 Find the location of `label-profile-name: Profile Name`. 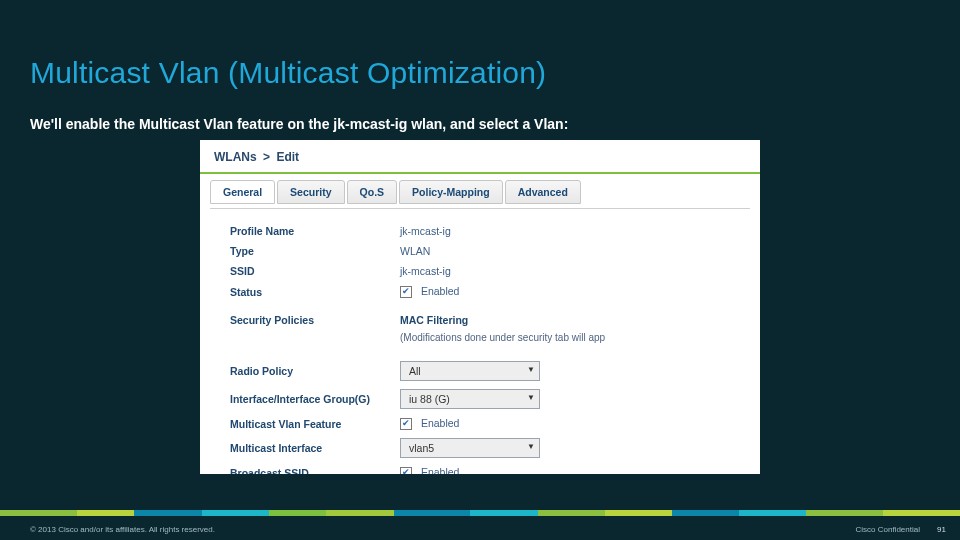

label-profile-name: Profile Name is located at coordinates (315, 231).